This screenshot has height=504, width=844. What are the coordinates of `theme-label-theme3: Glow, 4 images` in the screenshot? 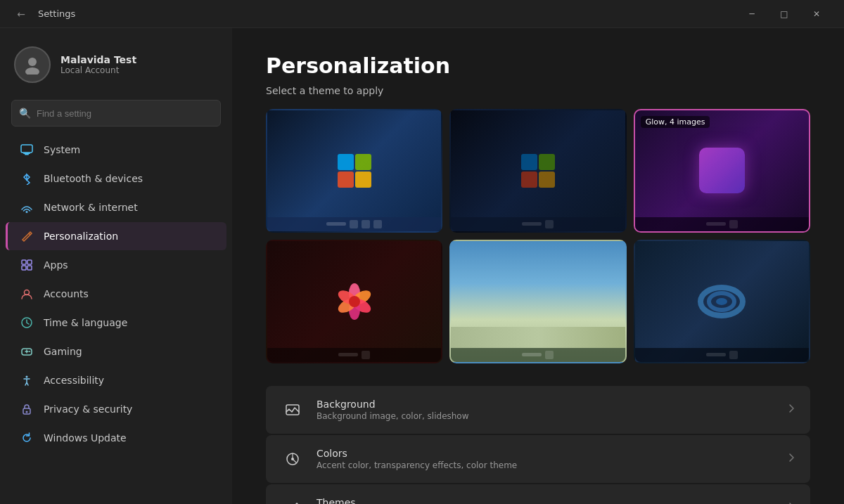 It's located at (675, 122).